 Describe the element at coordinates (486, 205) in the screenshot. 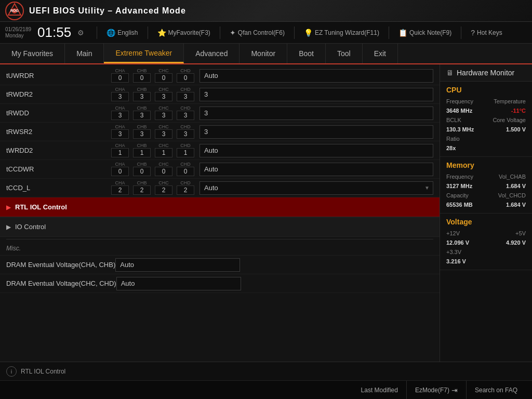

I see `hw-mem-cap-val-row: 65536 MB 1.684 V` at that location.